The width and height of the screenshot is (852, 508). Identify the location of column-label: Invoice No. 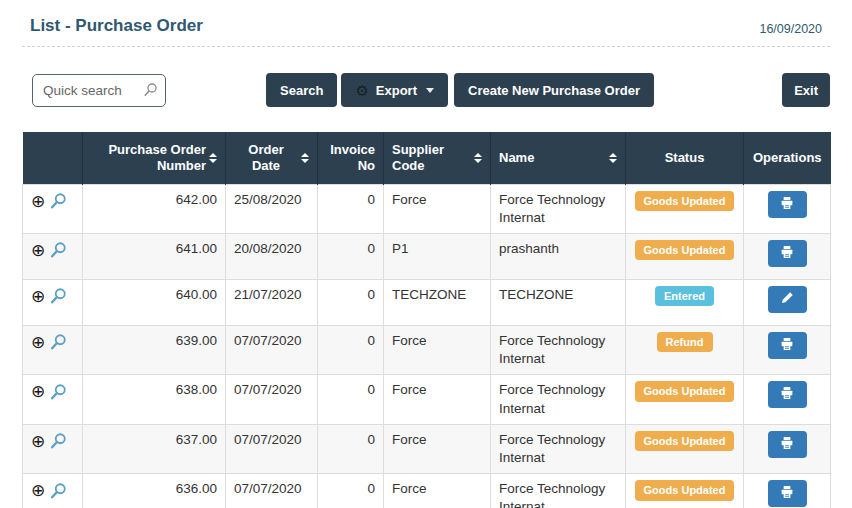
(350, 158).